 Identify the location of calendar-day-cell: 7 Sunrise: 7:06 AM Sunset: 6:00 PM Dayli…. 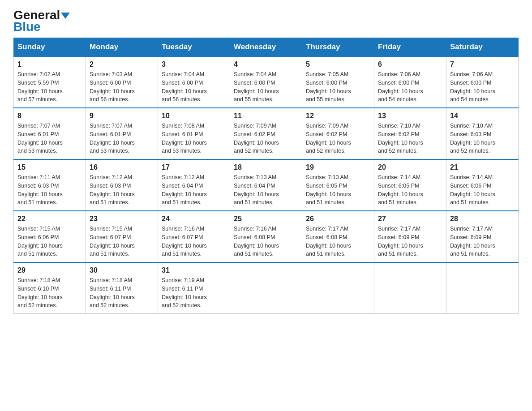
(483, 82).